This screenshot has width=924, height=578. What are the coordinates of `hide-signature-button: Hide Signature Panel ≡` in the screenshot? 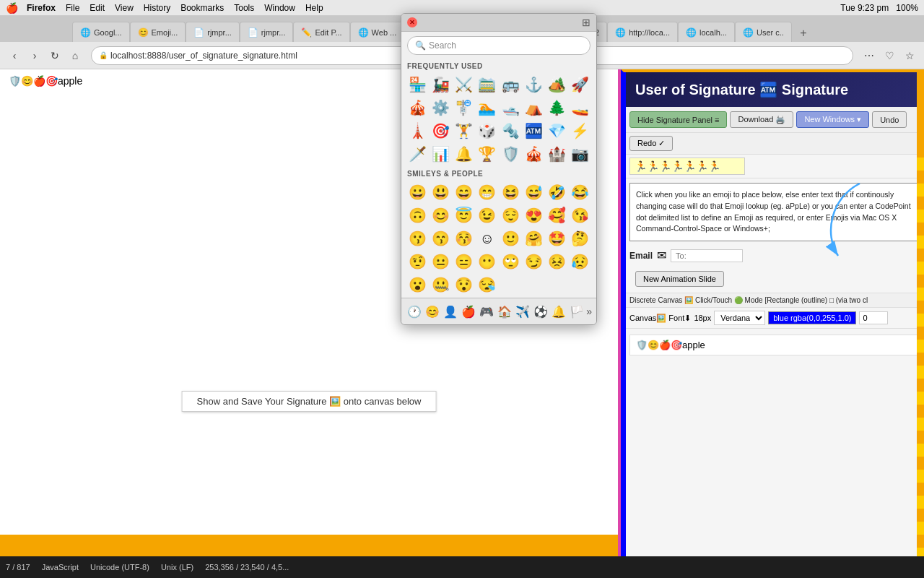 It's located at (679, 120).